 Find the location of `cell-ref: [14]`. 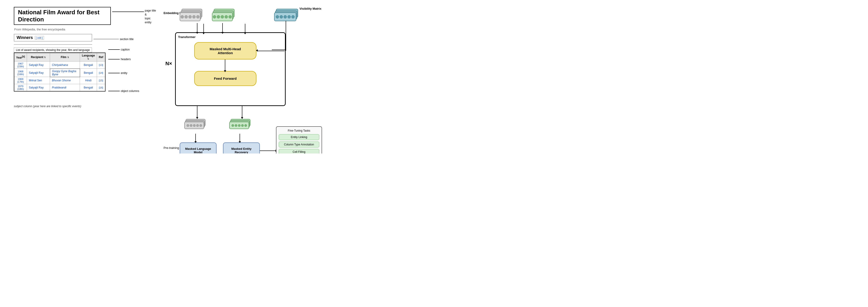

cell-ref: [14] is located at coordinates (101, 73).